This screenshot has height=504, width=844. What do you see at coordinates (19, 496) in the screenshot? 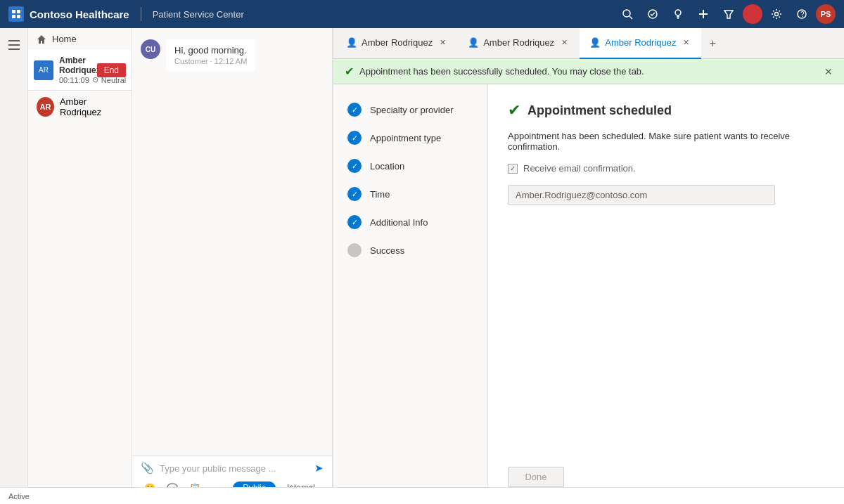
I see `status-label: Active` at bounding box center [19, 496].